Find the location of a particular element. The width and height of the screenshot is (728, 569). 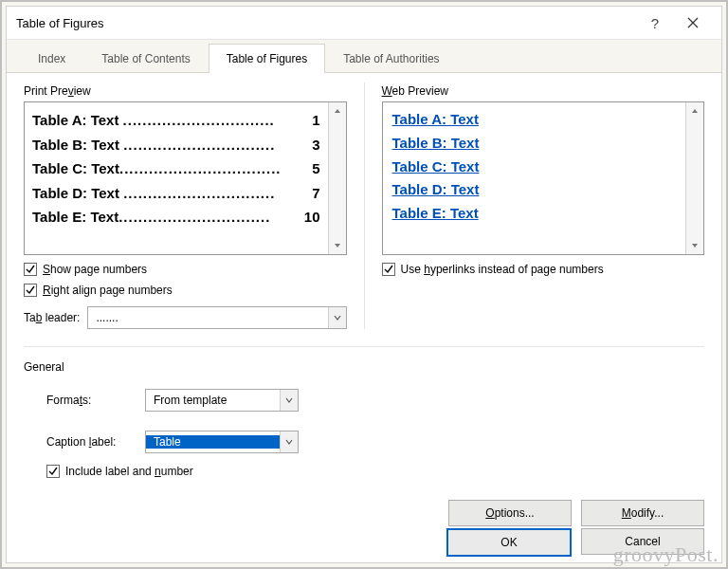

web-preview-link: Table B: Text is located at coordinates (535, 144).